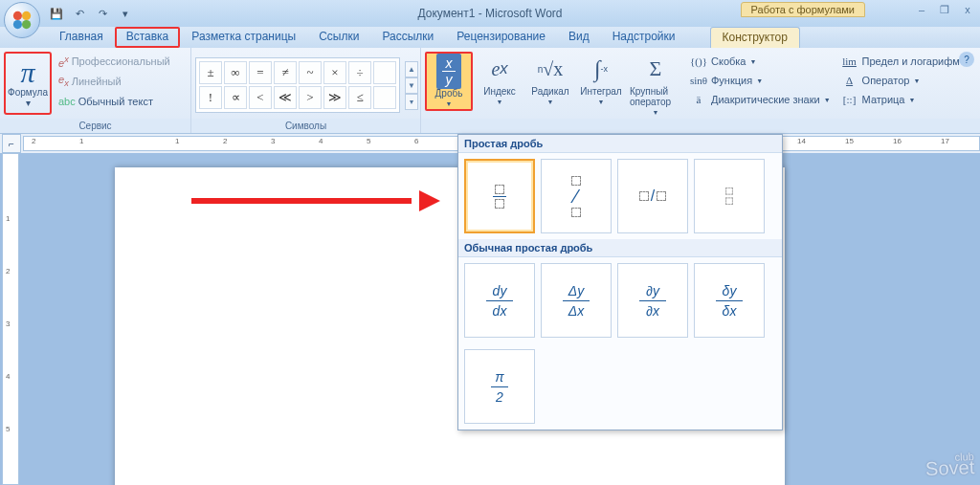  Describe the element at coordinates (760, 80) in the screenshot. I see `function-button: sinθФункция▼` at that location.